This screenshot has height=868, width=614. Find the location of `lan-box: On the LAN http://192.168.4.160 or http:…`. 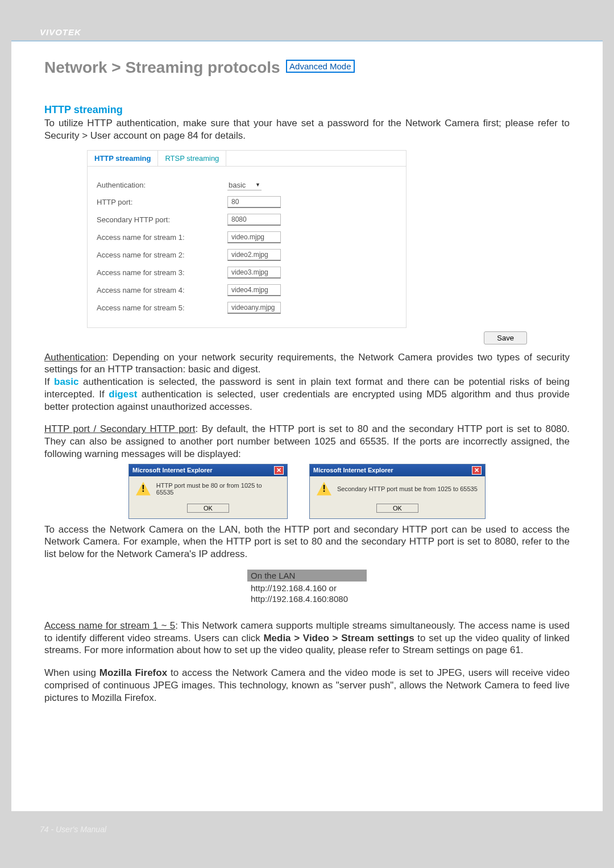

lan-box: On the LAN http://192.168.4.160 or http:… is located at coordinates (307, 588).